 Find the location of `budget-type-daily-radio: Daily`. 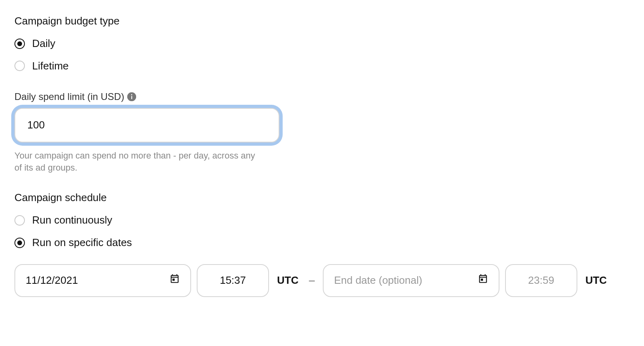

budget-type-daily-radio: Daily is located at coordinates (322, 44).